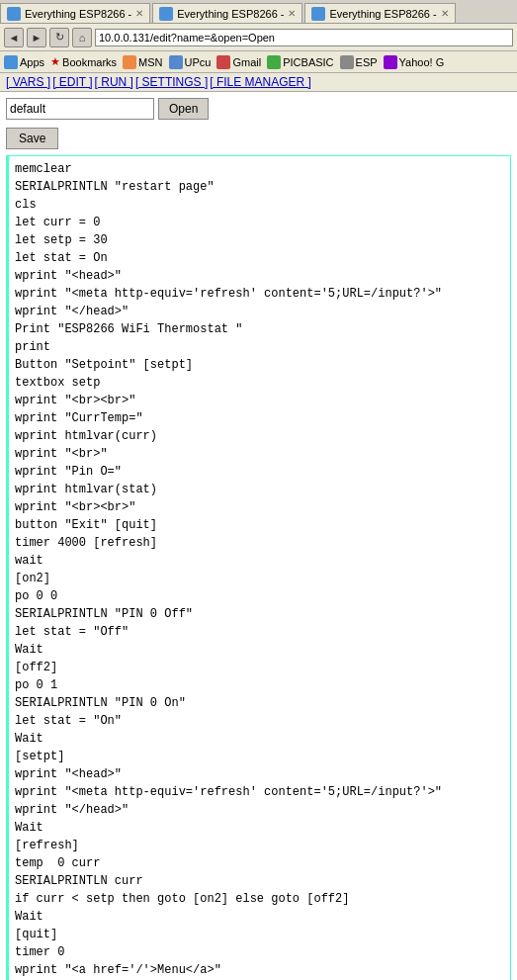  I want to click on bookmark-picbasic: PICBASIC, so click(301, 62).